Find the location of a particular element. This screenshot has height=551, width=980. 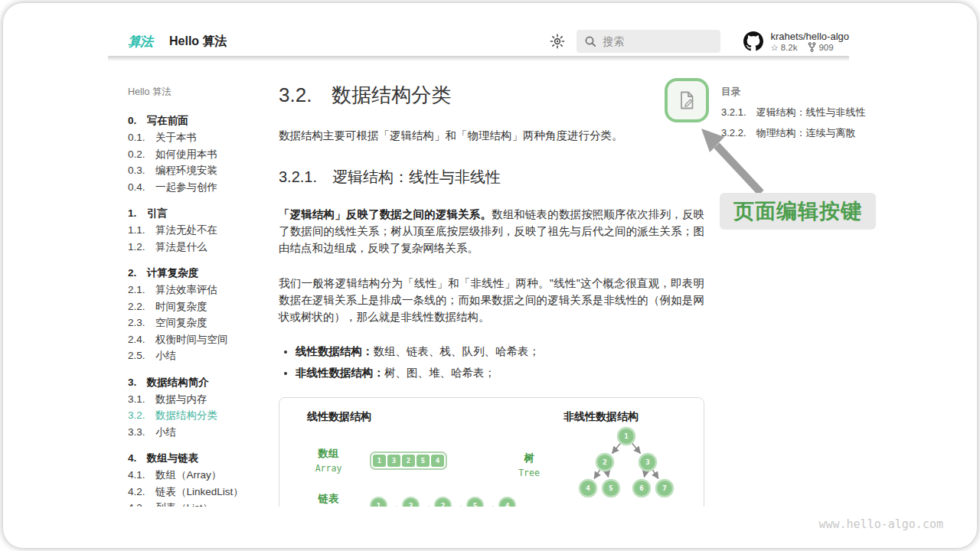

tree-graphic: 1234567 is located at coordinates (626, 465).